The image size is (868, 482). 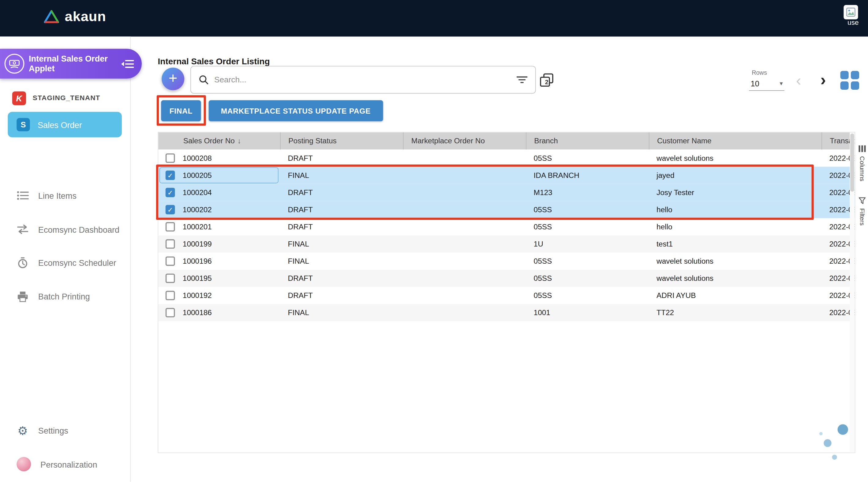 What do you see at coordinates (856, 18) in the screenshot?
I see `user-avatar: use` at bounding box center [856, 18].